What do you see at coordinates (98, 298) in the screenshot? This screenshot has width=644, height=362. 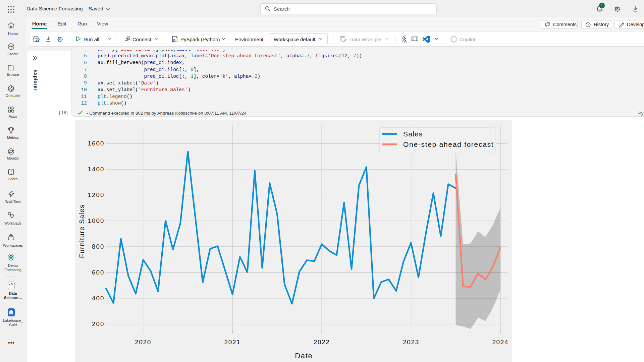 I see `svg-text: 400` at bounding box center [98, 298].